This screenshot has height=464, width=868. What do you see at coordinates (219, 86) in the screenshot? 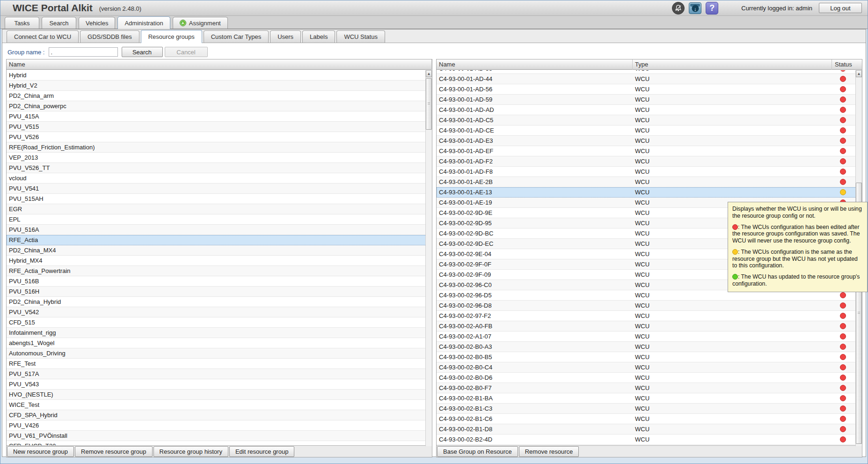
I see `list-item: Hybrid_V2` at bounding box center [219, 86].